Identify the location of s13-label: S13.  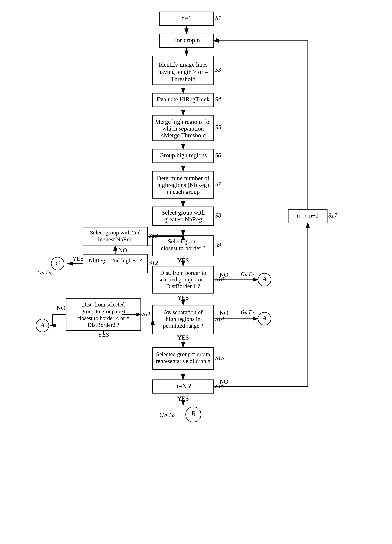
(154, 236).